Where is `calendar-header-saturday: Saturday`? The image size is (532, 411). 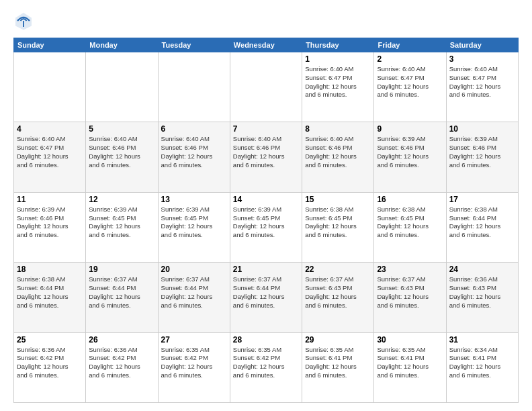 calendar-header-saturday: Saturday is located at coordinates (482, 46).